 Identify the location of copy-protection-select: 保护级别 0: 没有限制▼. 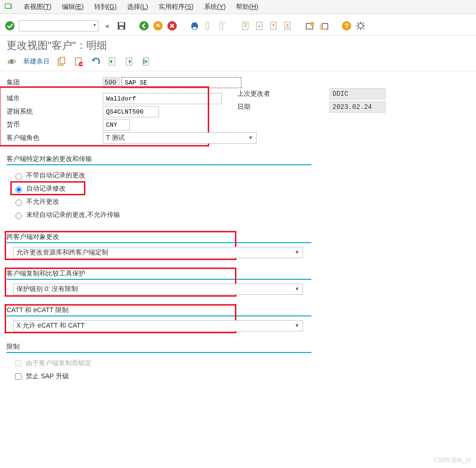
(158, 289).